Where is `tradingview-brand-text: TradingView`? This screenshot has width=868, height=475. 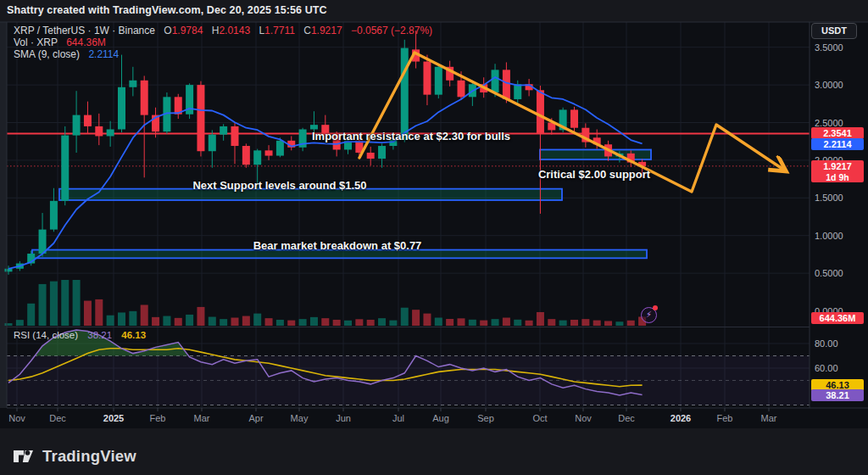
tradingview-brand-text: TradingView is located at coordinates (90, 456).